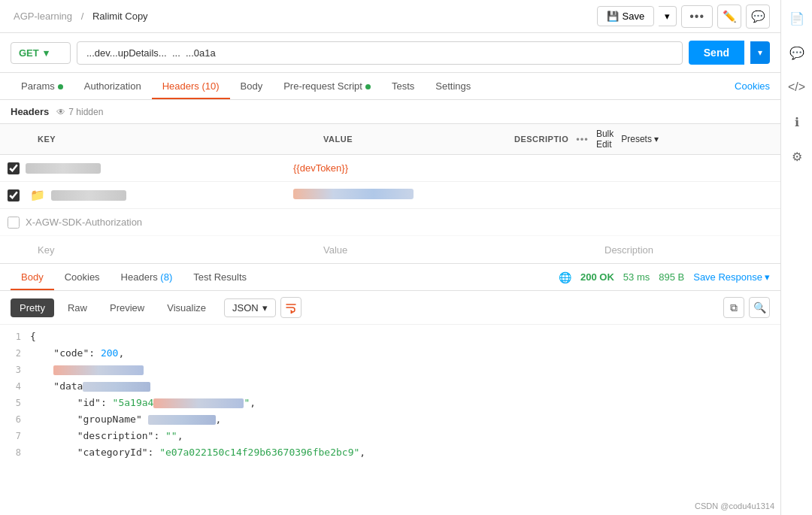  What do you see at coordinates (84, 223) in the screenshot?
I see `row-3-key-text: X-AGW-SDK-Authorization` at bounding box center [84, 223].